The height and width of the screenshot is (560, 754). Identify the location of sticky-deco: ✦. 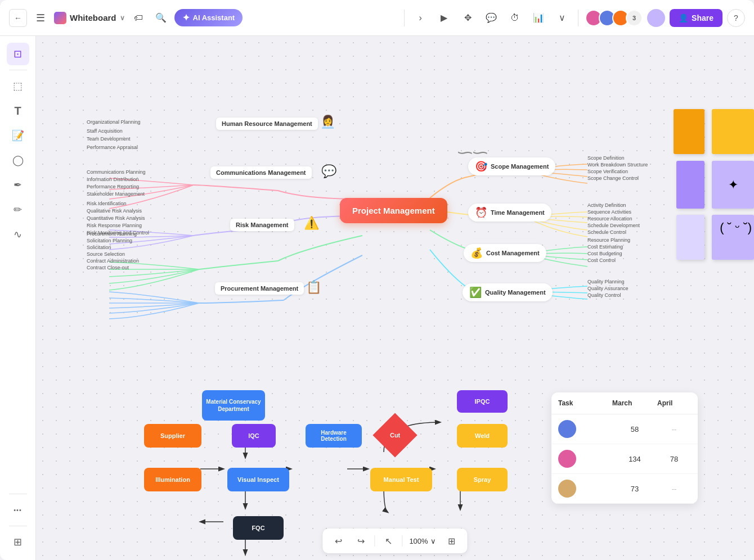
(733, 185).